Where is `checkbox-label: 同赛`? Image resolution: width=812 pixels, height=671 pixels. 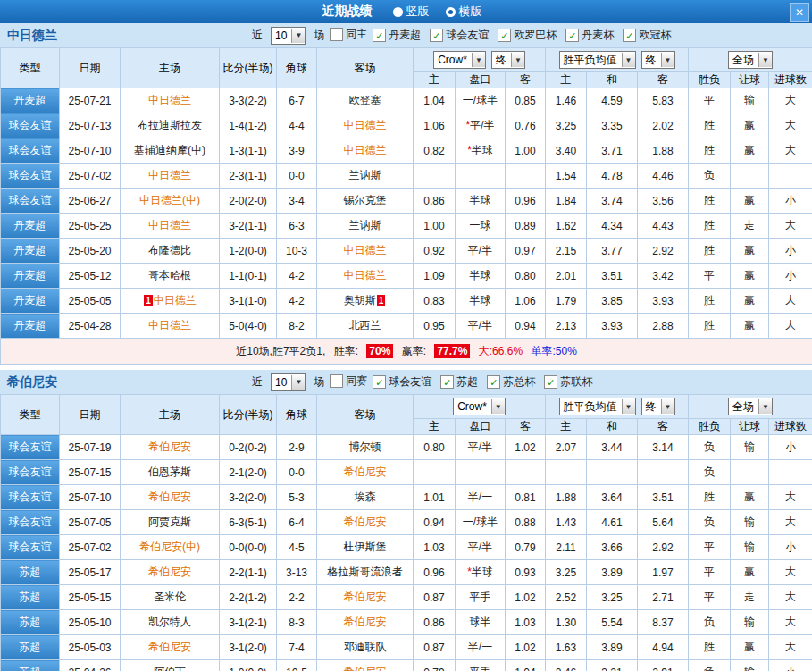 checkbox-label: 同赛 is located at coordinates (356, 381).